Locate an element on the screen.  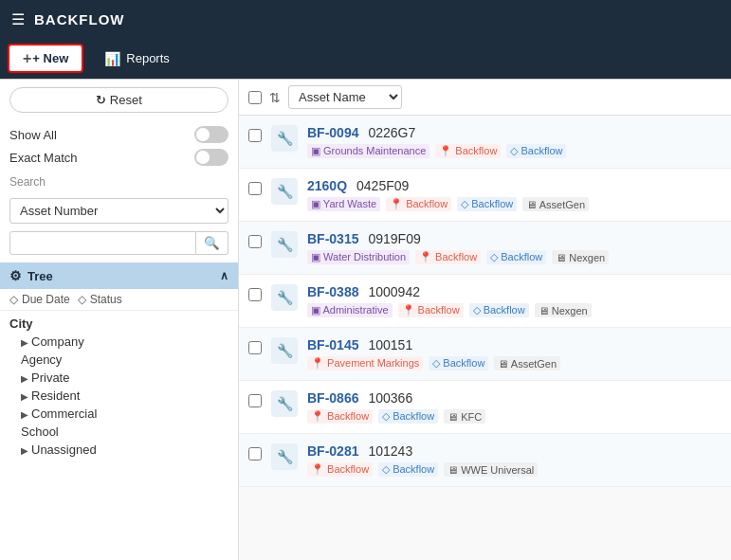
exact-match-label: Exact Match is located at coordinates (44, 157).